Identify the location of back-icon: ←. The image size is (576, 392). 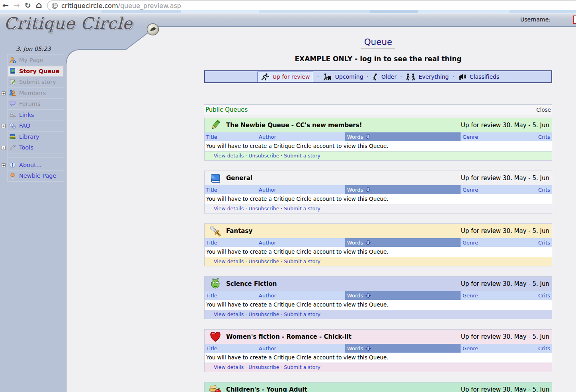
(6, 6).